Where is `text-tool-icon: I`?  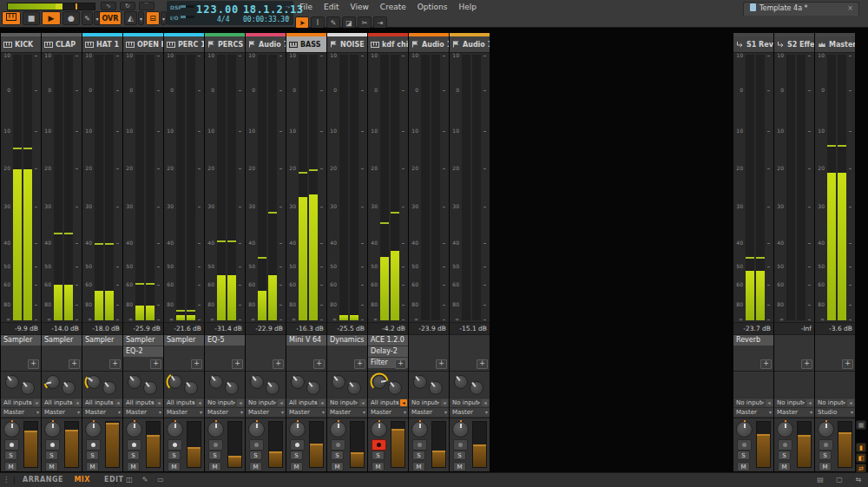
text-tool-icon: I is located at coordinates (318, 23).